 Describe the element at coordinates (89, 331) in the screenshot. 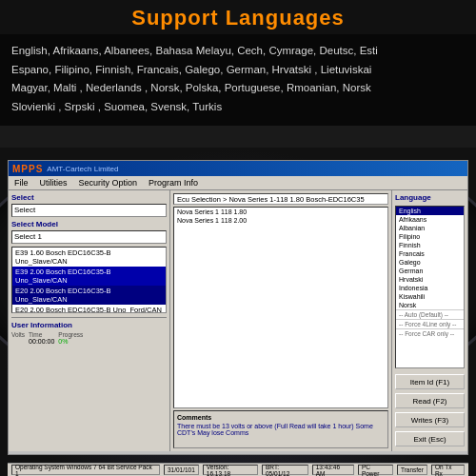

I see `user-info-section: User Information Volts Time 00:00:00 Pro…` at that location.